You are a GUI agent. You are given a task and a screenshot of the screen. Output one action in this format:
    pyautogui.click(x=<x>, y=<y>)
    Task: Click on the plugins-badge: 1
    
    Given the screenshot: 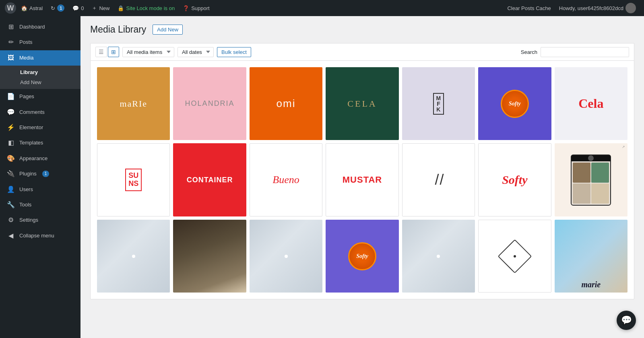 What is the action you would take?
    pyautogui.click(x=46, y=174)
    